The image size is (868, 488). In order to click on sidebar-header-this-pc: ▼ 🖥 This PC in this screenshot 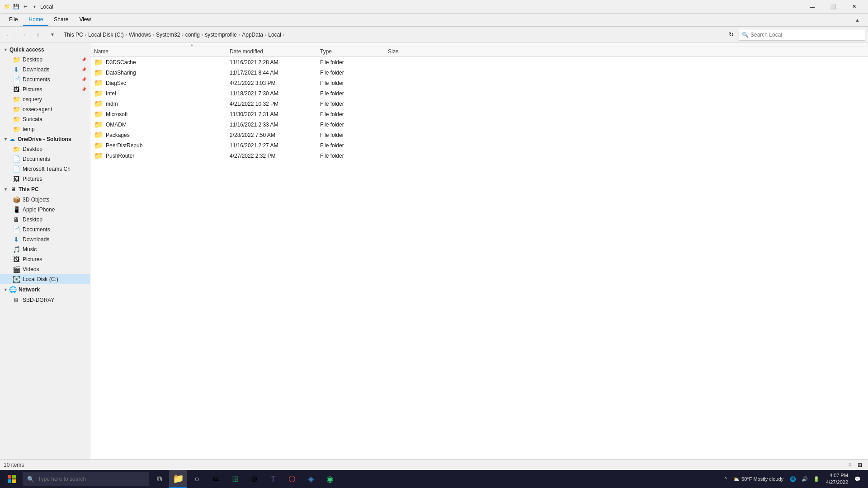, I will do `click(45, 189)`.